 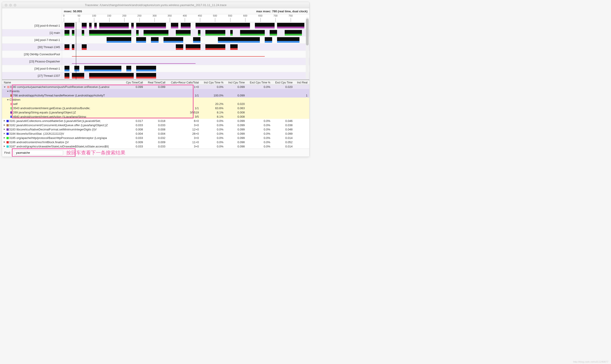 I want to click on column-header: Incl Cpu Time %, so click(x=213, y=82).